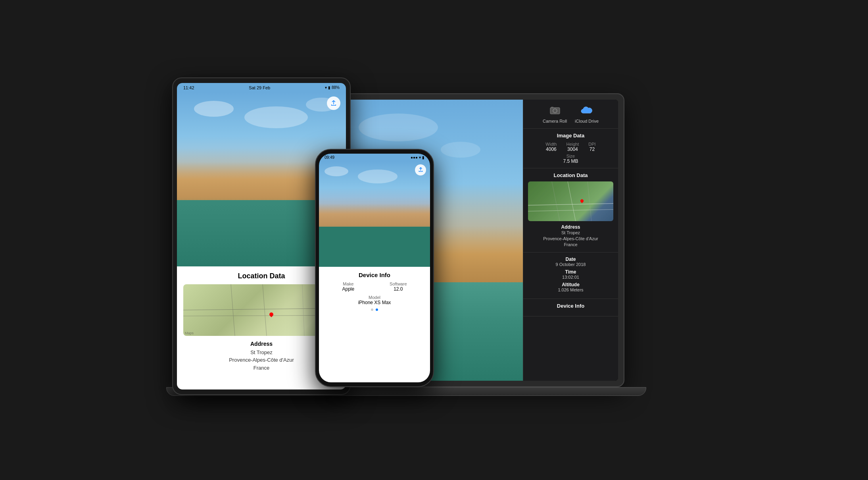  What do you see at coordinates (570, 287) in the screenshot?
I see `altitude-kv: Altitude 1.026 Meters` at bounding box center [570, 287].